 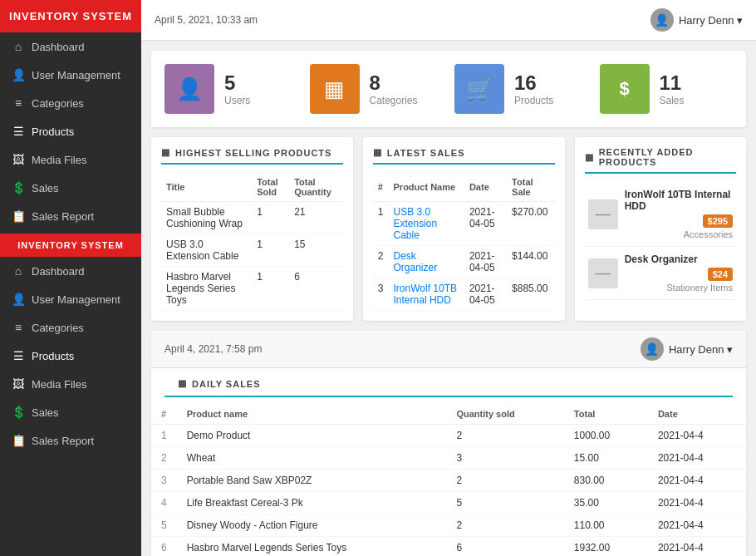 What do you see at coordinates (71, 103) in the screenshot?
I see `sidebar-item-categories: ≡ Categories` at bounding box center [71, 103].